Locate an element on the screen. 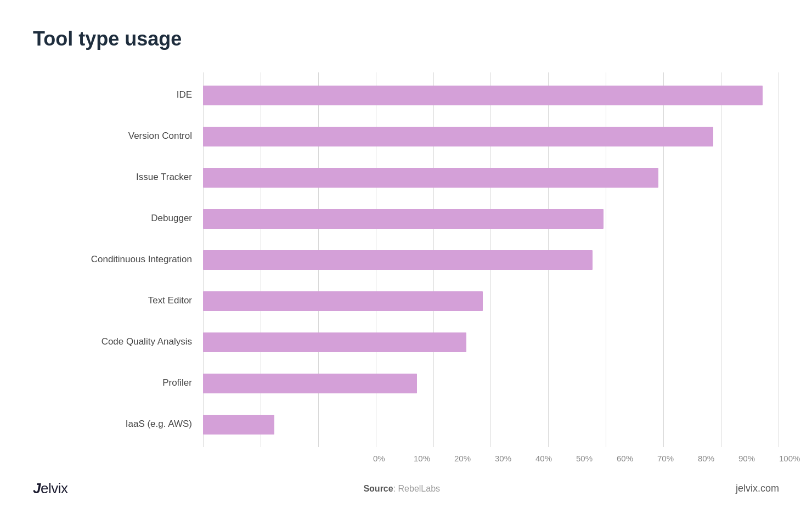 Image resolution: width=812 pixels, height=519 pixels. y-label: Debugger is located at coordinates (112, 218).